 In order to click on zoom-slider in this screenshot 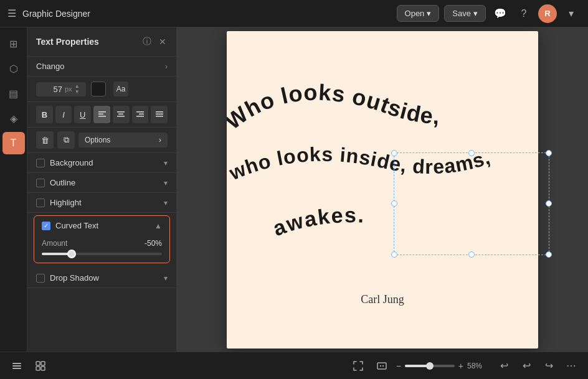, I will do `click(430, 366)`.